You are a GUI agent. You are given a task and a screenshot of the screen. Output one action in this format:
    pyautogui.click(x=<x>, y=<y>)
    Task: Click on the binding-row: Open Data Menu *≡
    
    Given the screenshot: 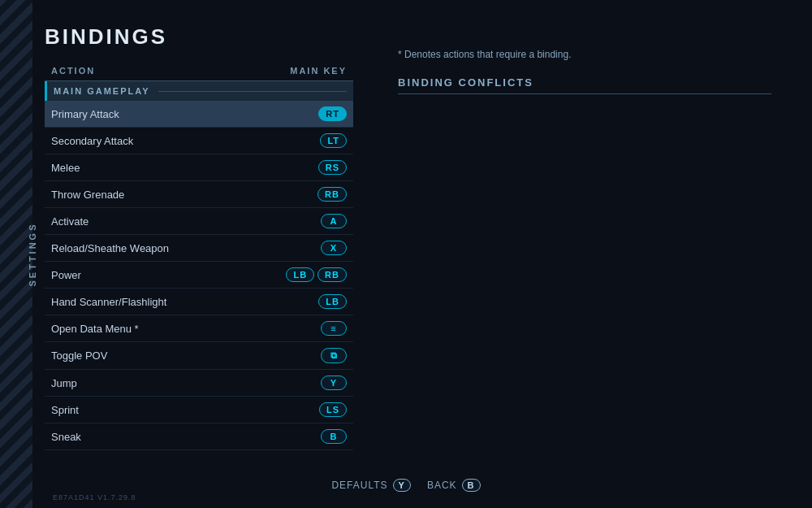 What is the action you would take?
    pyautogui.click(x=199, y=328)
    